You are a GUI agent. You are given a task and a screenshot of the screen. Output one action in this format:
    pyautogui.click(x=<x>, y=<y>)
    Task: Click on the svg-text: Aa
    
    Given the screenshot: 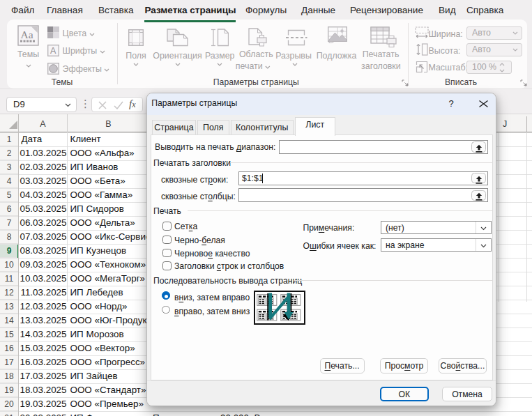 What is the action you would take?
    pyautogui.click(x=27, y=35)
    